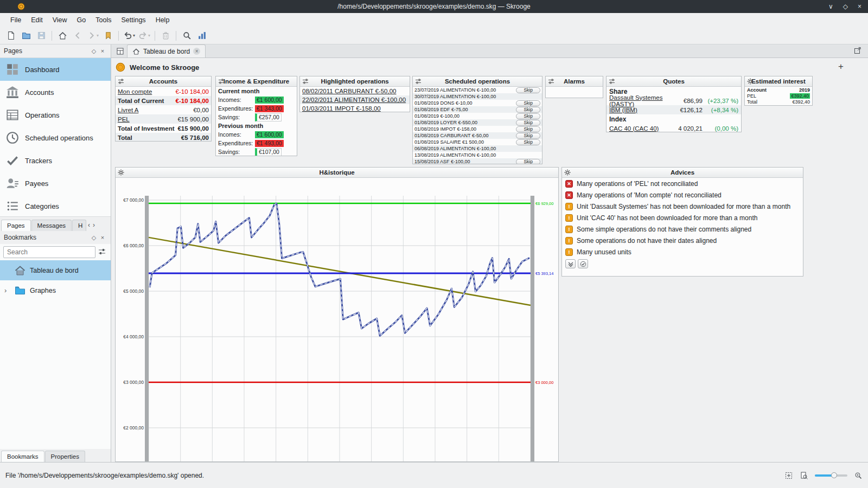 This screenshot has height=488, width=868. What do you see at coordinates (187, 36) in the screenshot?
I see `search-button` at bounding box center [187, 36].